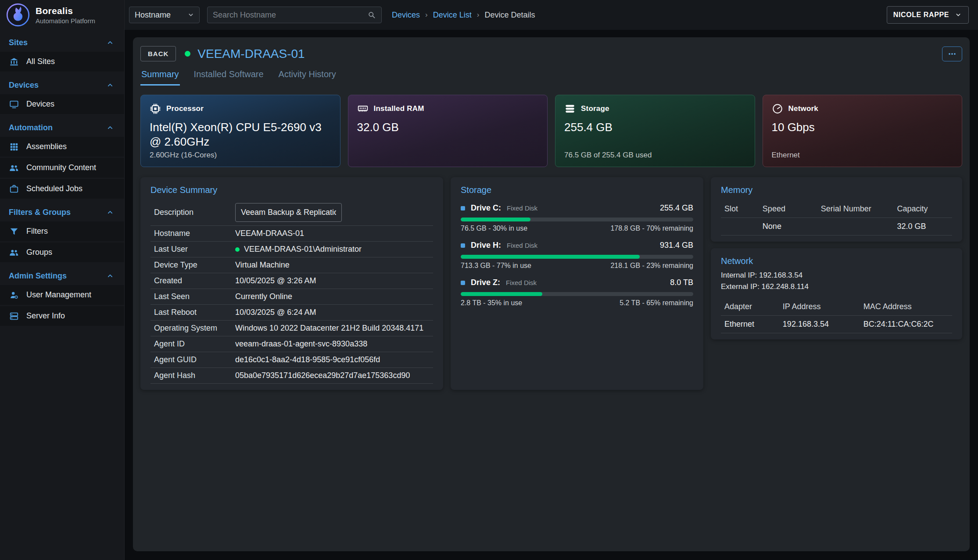 This screenshot has height=560, width=978. I want to click on borealis-logo-icon, so click(18, 15).